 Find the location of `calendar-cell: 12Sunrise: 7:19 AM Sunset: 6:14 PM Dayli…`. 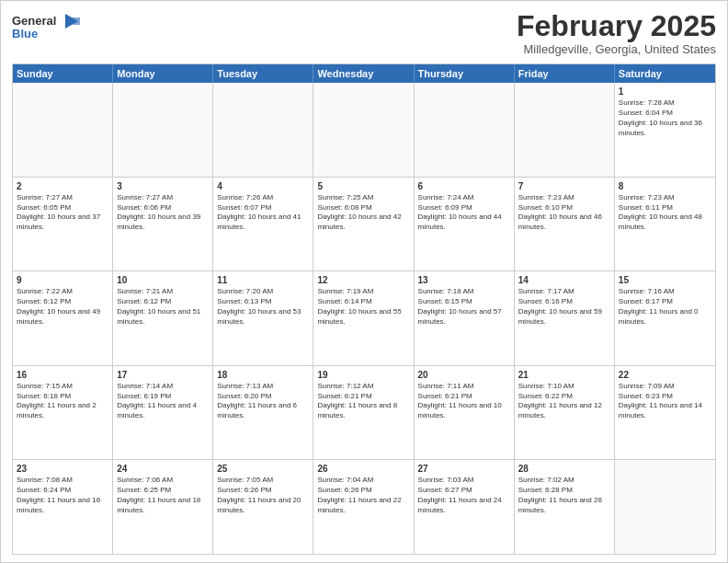

calendar-cell: 12Sunrise: 7:19 AM Sunset: 6:14 PM Dayli… is located at coordinates (364, 318).